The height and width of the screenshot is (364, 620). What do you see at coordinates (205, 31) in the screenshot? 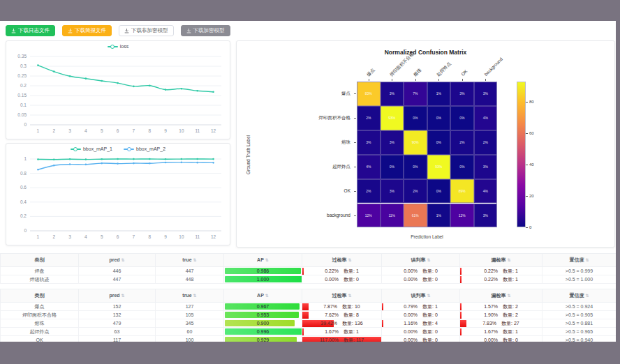
I see `download-encrypted-model-button: 下载加密模型` at bounding box center [205, 31].